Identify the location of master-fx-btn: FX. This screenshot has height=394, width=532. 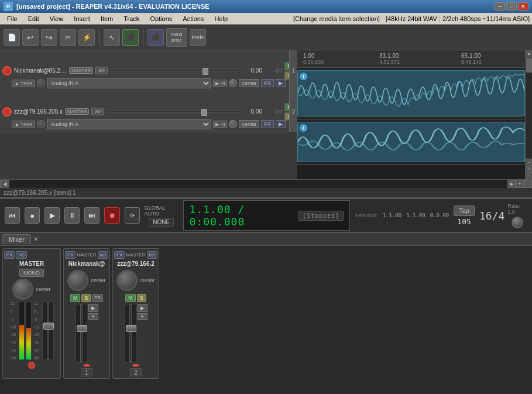
(9, 255).